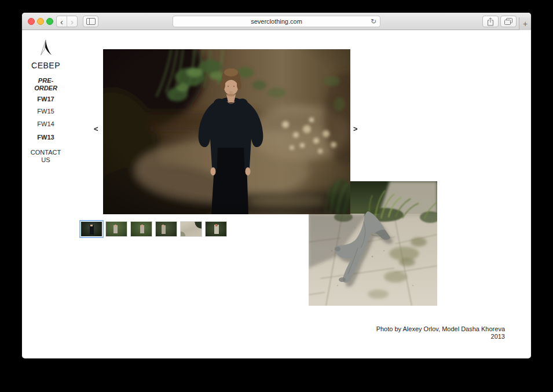  What do you see at coordinates (373, 21) in the screenshot?
I see `reload-button: ↻` at bounding box center [373, 21].